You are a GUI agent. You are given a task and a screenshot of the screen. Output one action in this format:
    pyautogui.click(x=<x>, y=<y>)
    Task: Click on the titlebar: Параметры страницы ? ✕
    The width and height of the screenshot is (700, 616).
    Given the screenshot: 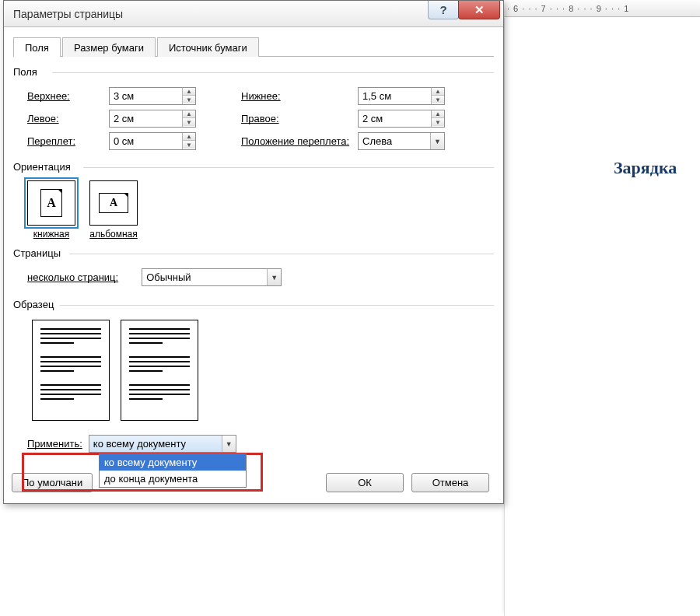 What is the action you would take?
    pyautogui.click(x=254, y=14)
    